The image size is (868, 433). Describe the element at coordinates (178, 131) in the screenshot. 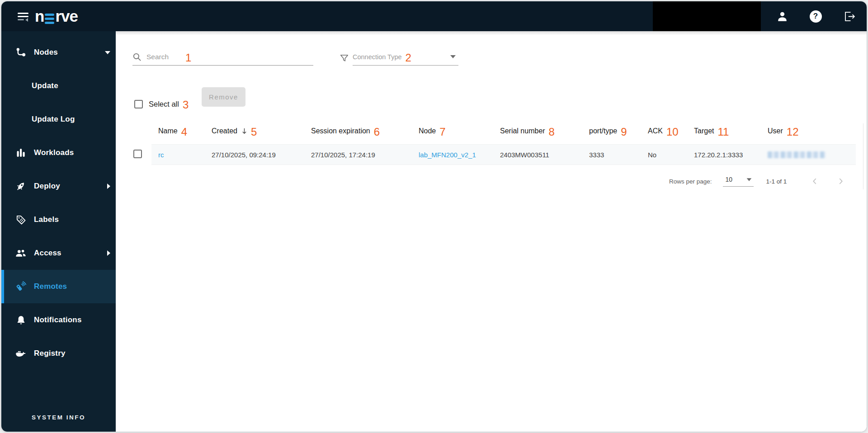

I see `col-header-name: Name 4` at that location.